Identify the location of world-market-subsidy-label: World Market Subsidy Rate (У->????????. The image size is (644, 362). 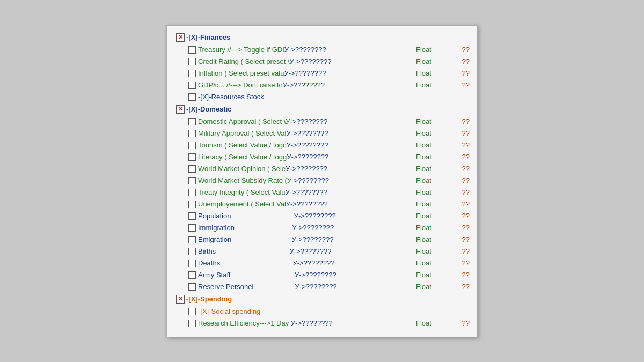
(304, 180).